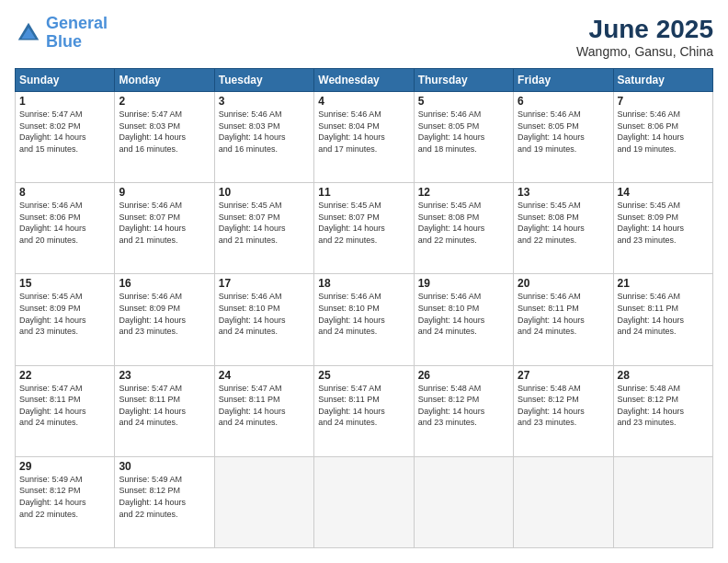 This screenshot has height=563, width=728. I want to click on calendar-cell: 15Sunrise: 5:45 AM Sunset: 8:09 PM Dayli…, so click(65, 320).